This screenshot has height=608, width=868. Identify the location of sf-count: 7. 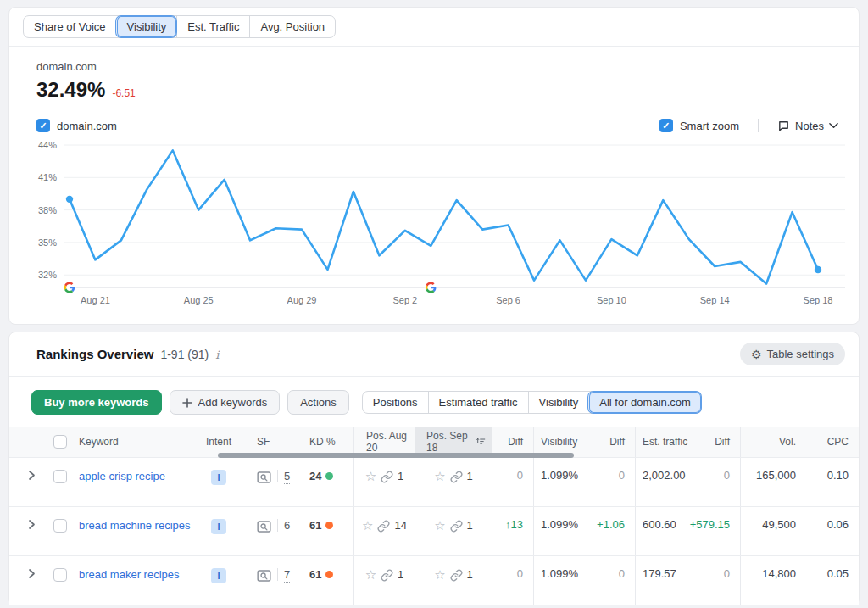
(287, 575).